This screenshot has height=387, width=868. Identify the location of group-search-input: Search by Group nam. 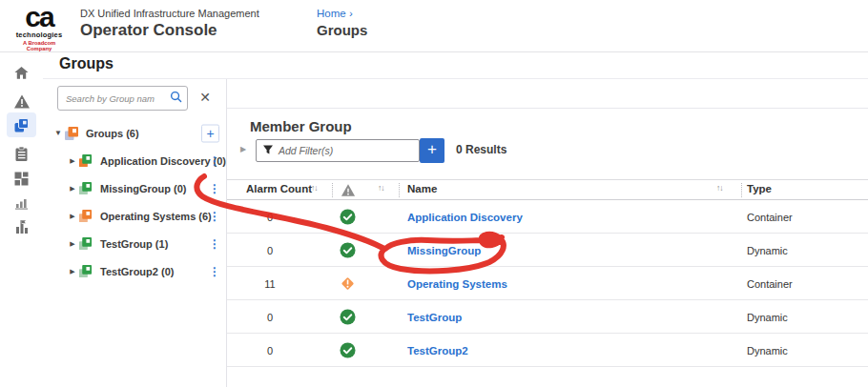
(122, 98).